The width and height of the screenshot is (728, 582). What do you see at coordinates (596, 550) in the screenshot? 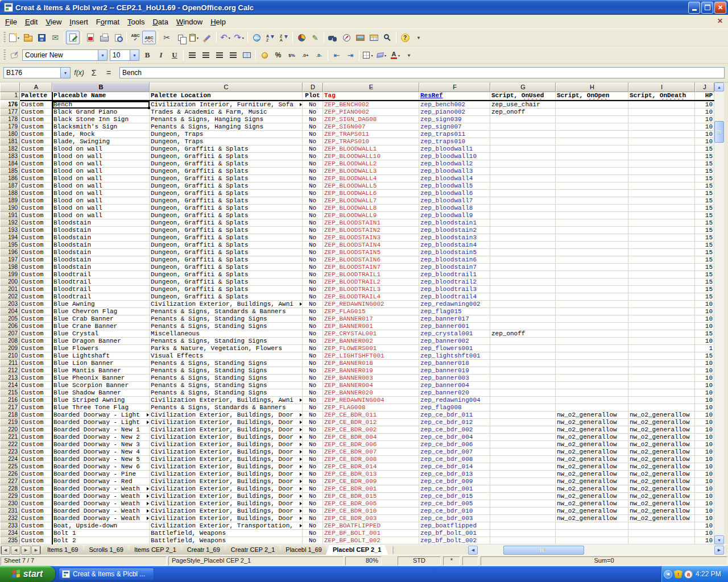
I see `horizontal-scroll-track` at bounding box center [596, 550].